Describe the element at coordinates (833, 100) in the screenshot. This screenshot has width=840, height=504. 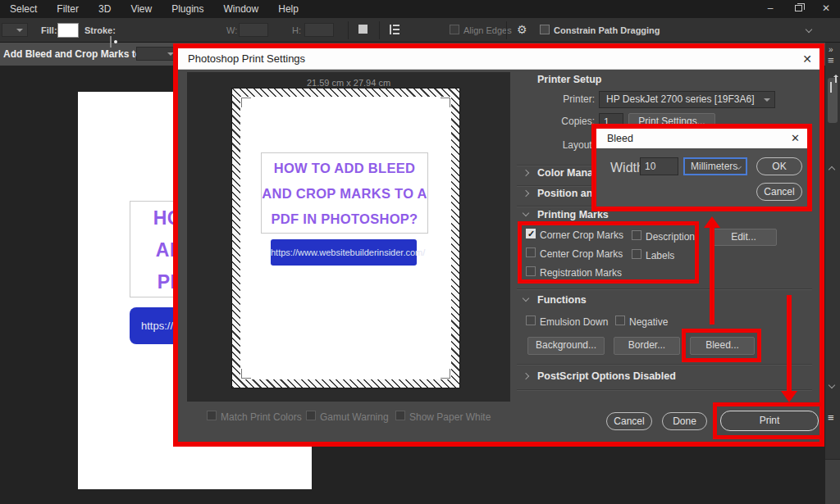
I see `dock-scrollbar` at that location.